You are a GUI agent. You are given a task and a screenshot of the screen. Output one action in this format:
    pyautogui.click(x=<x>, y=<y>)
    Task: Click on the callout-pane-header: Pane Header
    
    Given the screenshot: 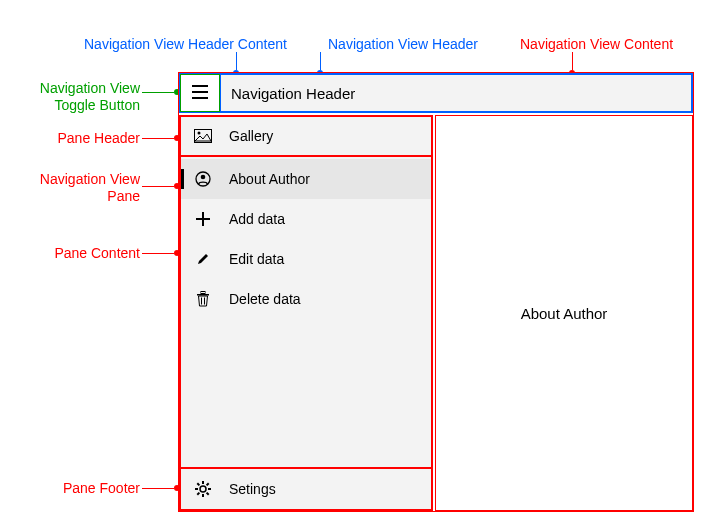 What is the action you would take?
    pyautogui.click(x=95, y=138)
    